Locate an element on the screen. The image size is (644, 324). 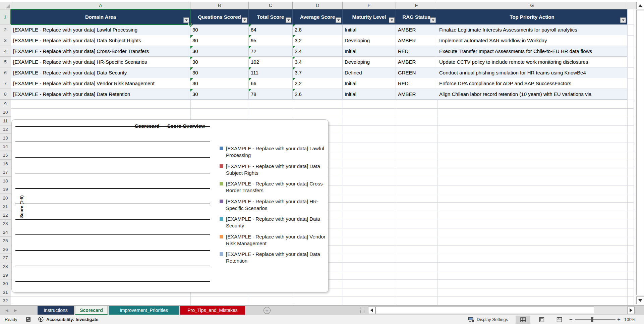
row-header-21: 21 is located at coordinates (5, 207).